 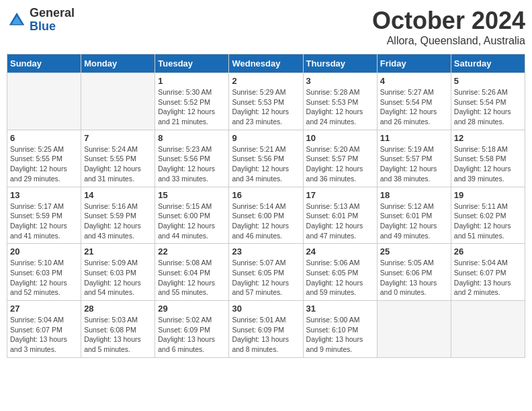 What do you see at coordinates (414, 215) in the screenshot?
I see `calendar-day-cell: 18Sunrise: 5:12 AM Sunset: 6:01 PM Dayli…` at bounding box center [414, 215].